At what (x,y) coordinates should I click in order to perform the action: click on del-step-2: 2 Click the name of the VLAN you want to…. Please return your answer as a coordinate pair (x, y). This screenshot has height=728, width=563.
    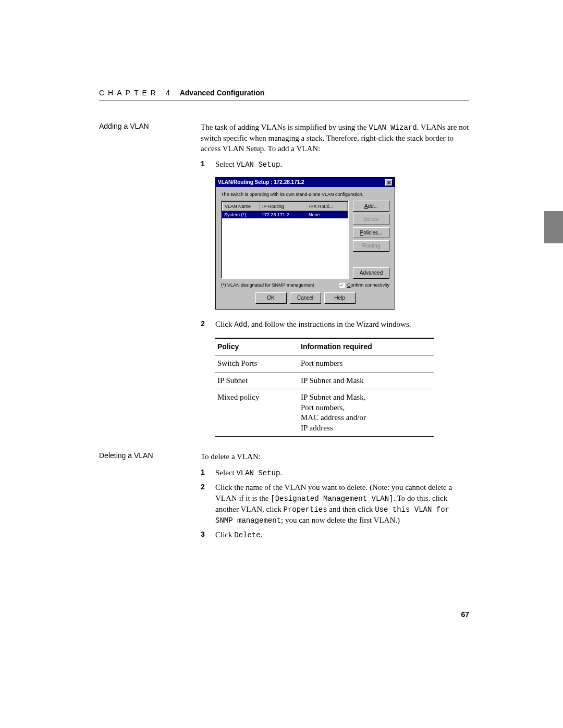
    Looking at the image, I should click on (335, 503).